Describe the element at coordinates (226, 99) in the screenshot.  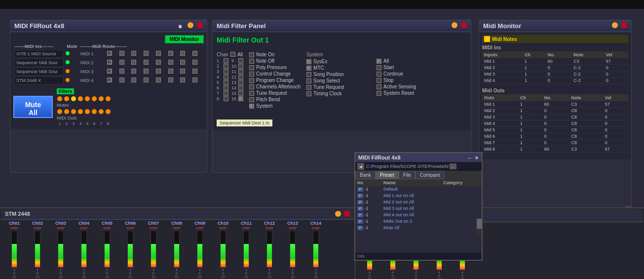
I see `ch8-checkbox` at that location.